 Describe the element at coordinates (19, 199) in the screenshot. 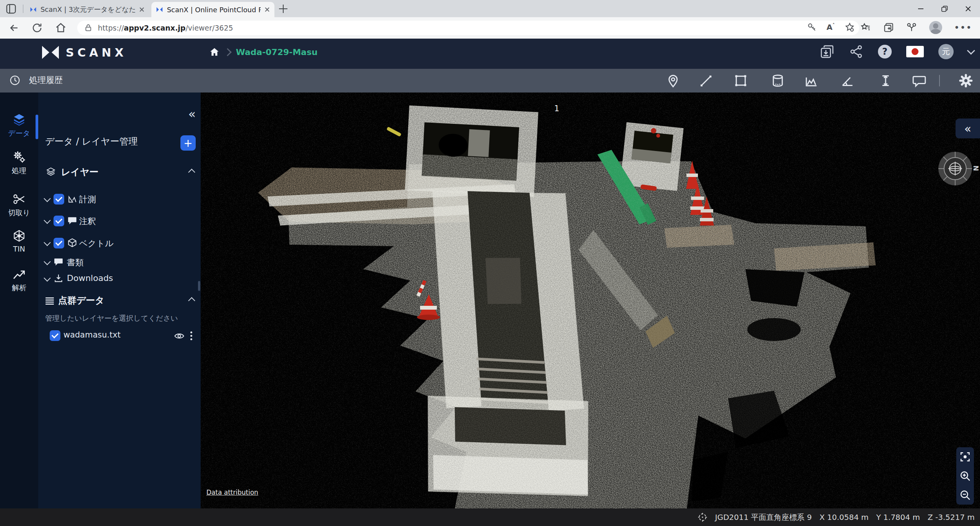

I see `scissors-icon` at that location.